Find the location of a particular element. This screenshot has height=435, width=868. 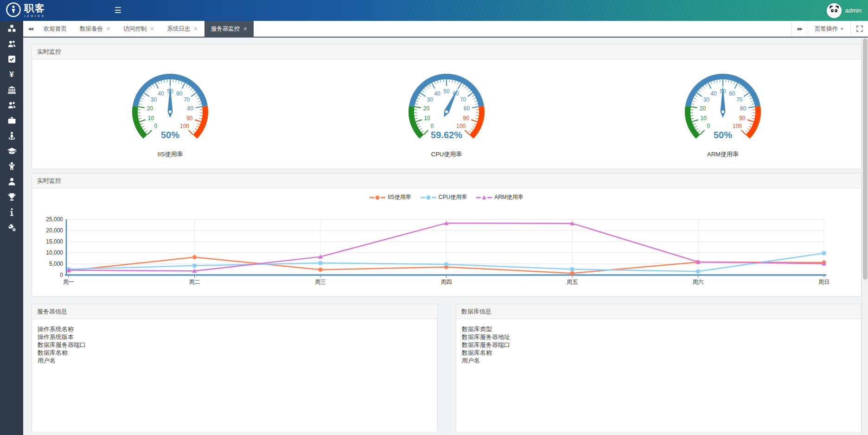

gauge-title: IIS使用率 is located at coordinates (171, 154).